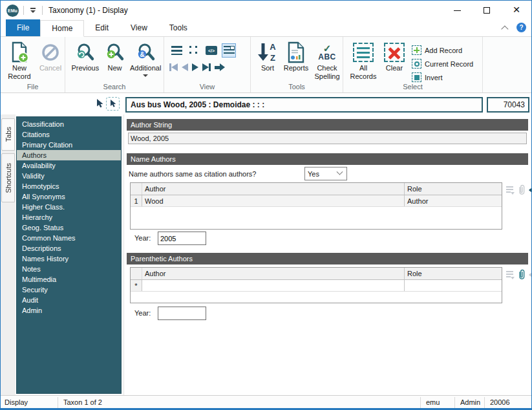 Image resolution: width=532 pixels, height=410 pixels. Describe the element at coordinates (182, 238) in the screenshot. I see `name-year-field` at that location.